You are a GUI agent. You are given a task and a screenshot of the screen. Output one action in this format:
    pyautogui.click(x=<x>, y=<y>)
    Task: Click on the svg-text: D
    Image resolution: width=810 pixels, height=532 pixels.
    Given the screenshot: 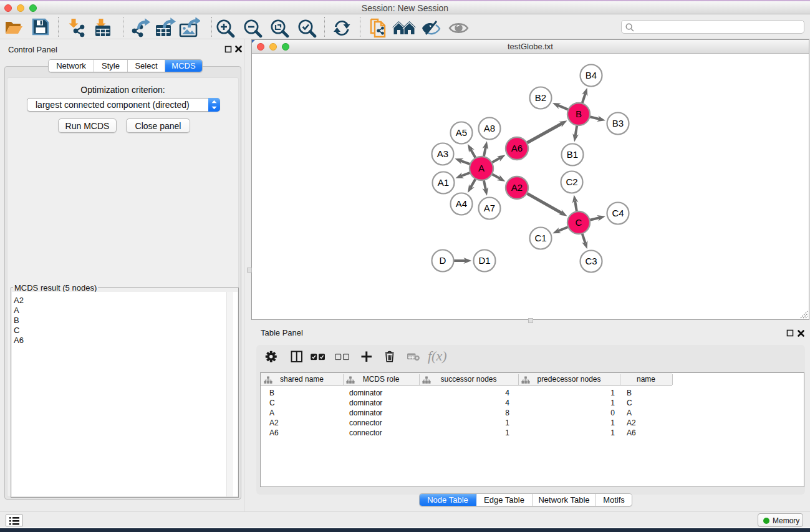 What is the action you would take?
    pyautogui.click(x=443, y=261)
    